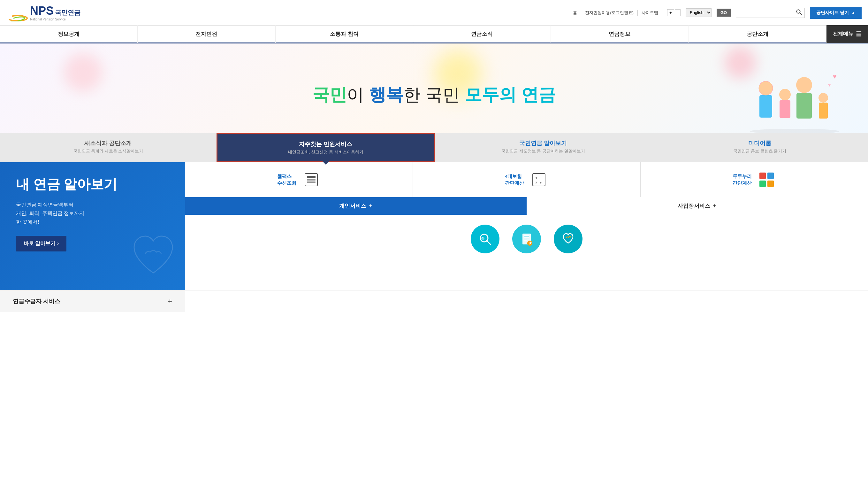 Image resolution: width=868 pixels, height=478 pixels. What do you see at coordinates (43, 13) in the screenshot?
I see `logo-area: NPS 국민연금 National Pension Service` at bounding box center [43, 13].